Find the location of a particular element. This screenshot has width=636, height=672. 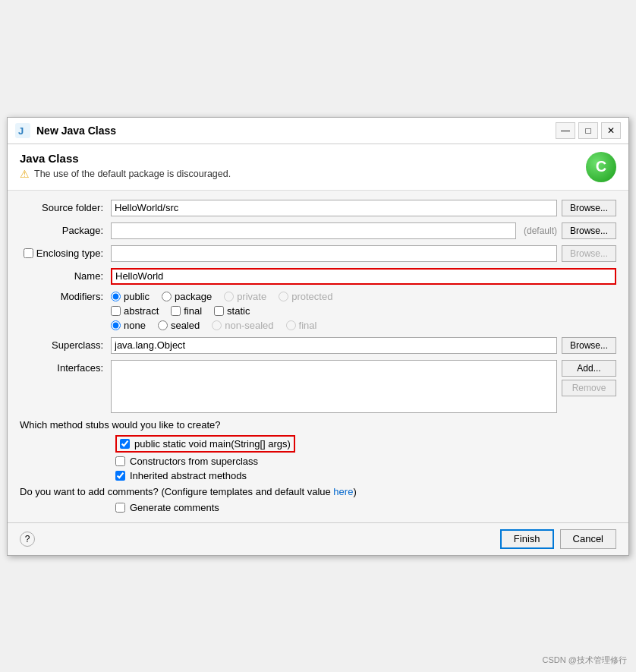

interfaces-label: Interfaces: is located at coordinates (65, 367).